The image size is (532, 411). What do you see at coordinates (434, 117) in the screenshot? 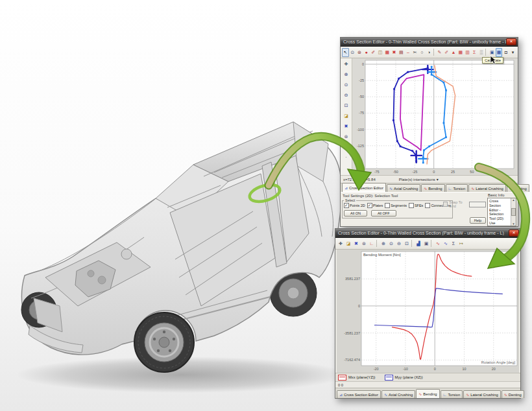
I see `cross-section-plot-canvas: -75-50-2502550750-25-50-75-100-125` at bounding box center [434, 117].